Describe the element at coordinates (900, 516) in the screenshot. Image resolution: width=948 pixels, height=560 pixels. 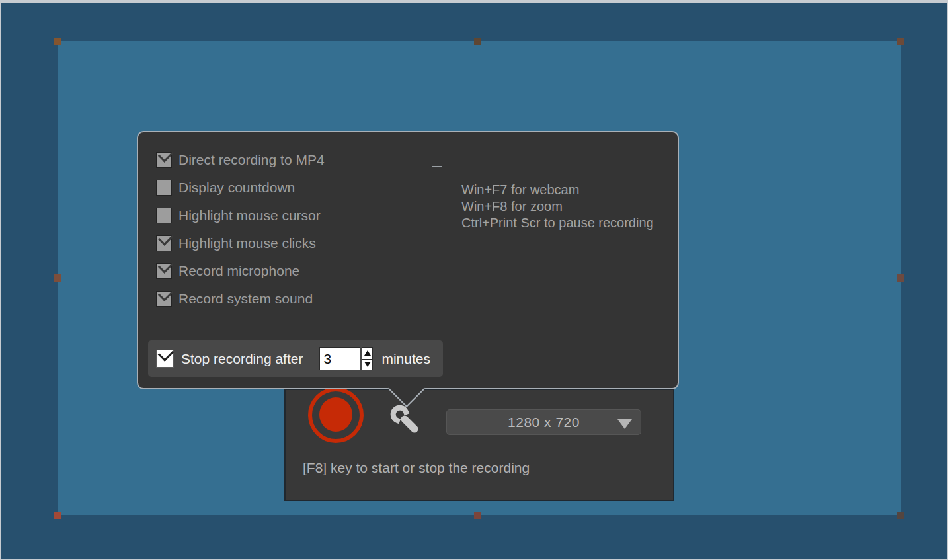
I see `region-handle-bottom-right` at that location.